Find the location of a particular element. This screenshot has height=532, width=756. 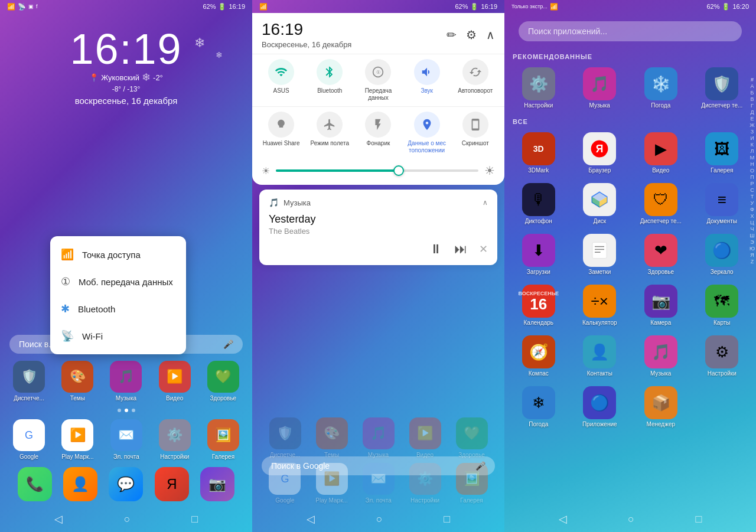

drawer-settings-all: ⚙ Настройки is located at coordinates (722, 356).